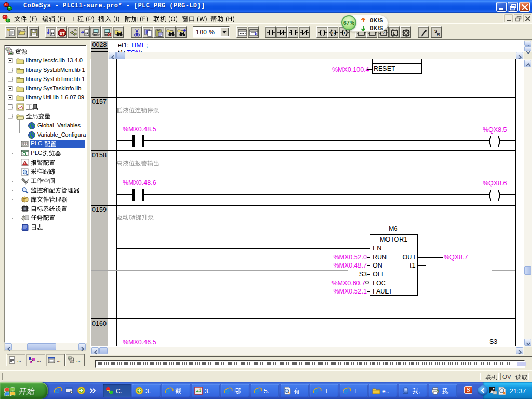 The image size is (532, 399). Describe the element at coordinates (438, 34) in the screenshot. I see `svg-text: R` at that location.